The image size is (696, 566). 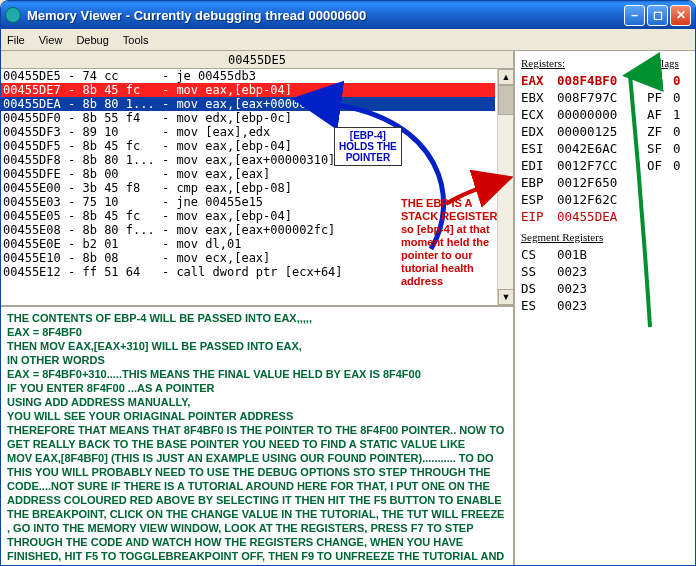 I want to click on menu-debug: Debug, so click(x=92, y=40).